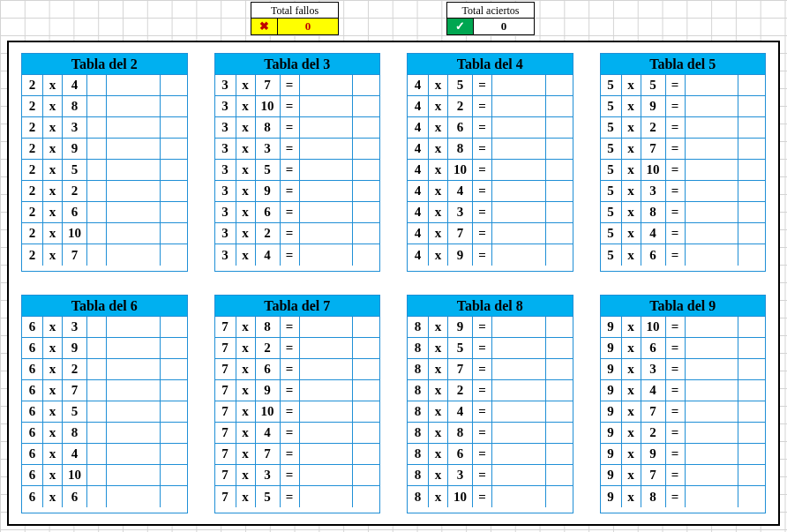 This screenshot has width=787, height=532. I want to click on mult-row: 2x8=, so click(104, 107).